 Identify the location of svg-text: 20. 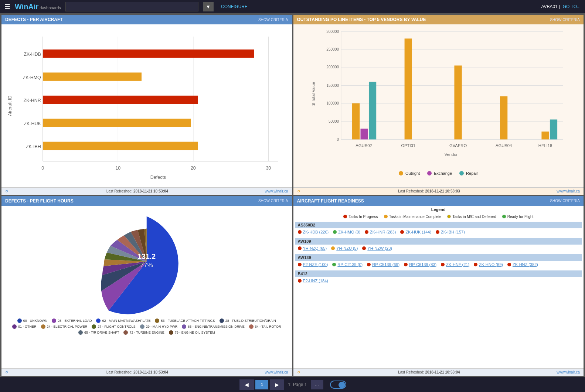
(193, 168).